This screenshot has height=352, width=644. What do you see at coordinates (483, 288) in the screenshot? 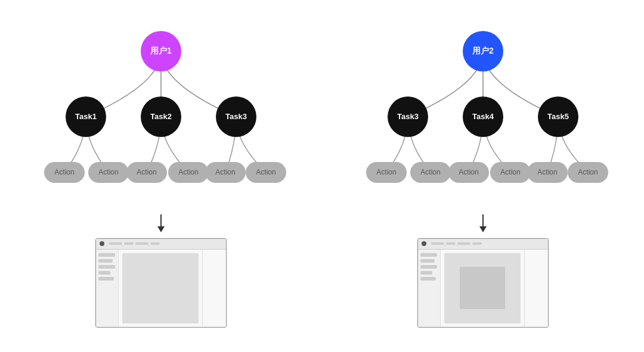
I see `mockup-2-content-inner` at bounding box center [483, 288].